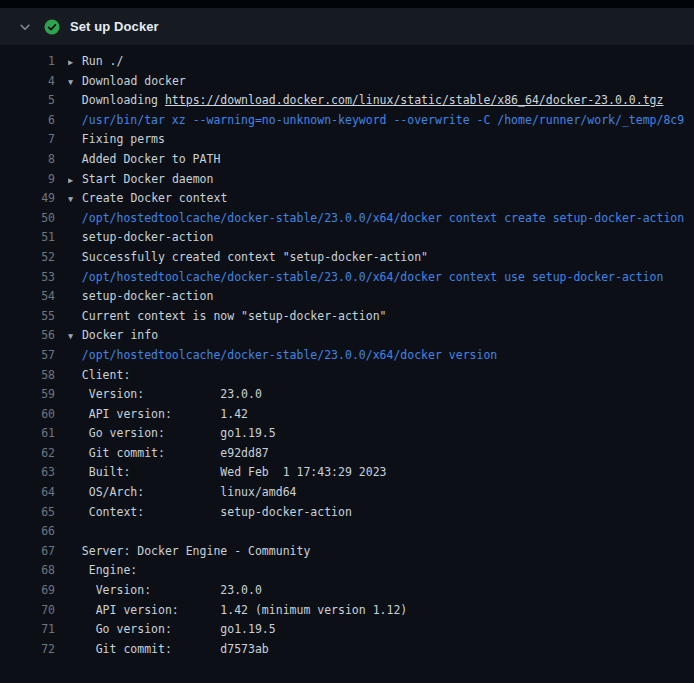 Image resolution: width=694 pixels, height=683 pixels. What do you see at coordinates (381, 611) in the screenshot?
I see `line-content: API version: 1.42 (minimum version 1.12)` at bounding box center [381, 611].